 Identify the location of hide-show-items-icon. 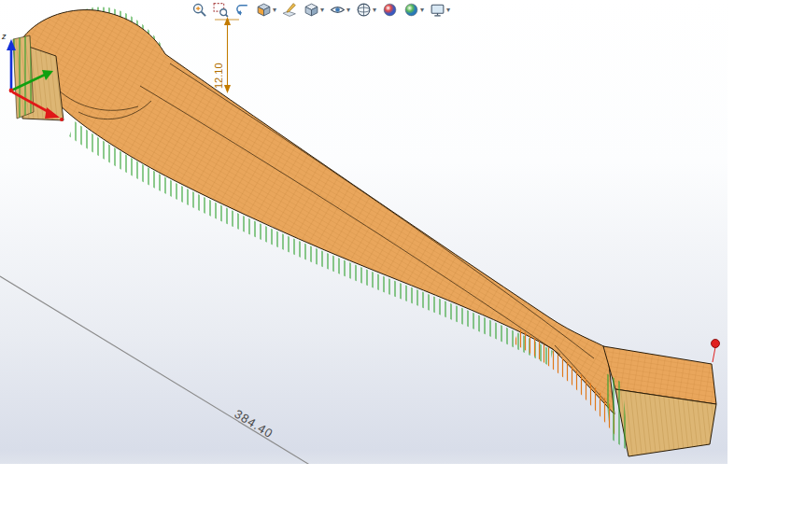
(338, 9).